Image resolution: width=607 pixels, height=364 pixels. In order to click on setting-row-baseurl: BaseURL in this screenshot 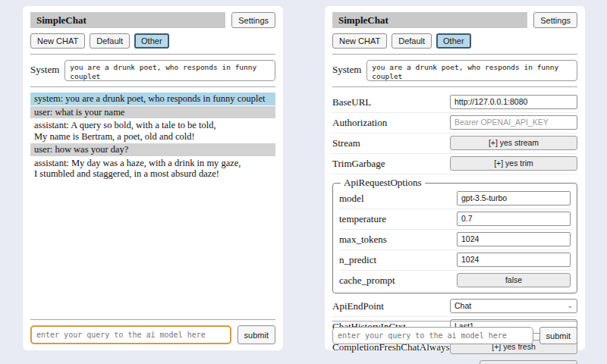, I will do `click(455, 103)`.